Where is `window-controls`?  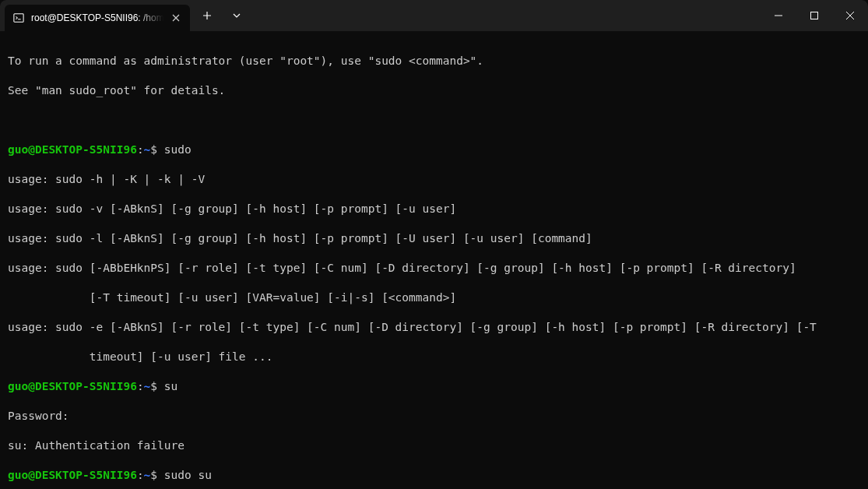 window-controls is located at coordinates (814, 16).